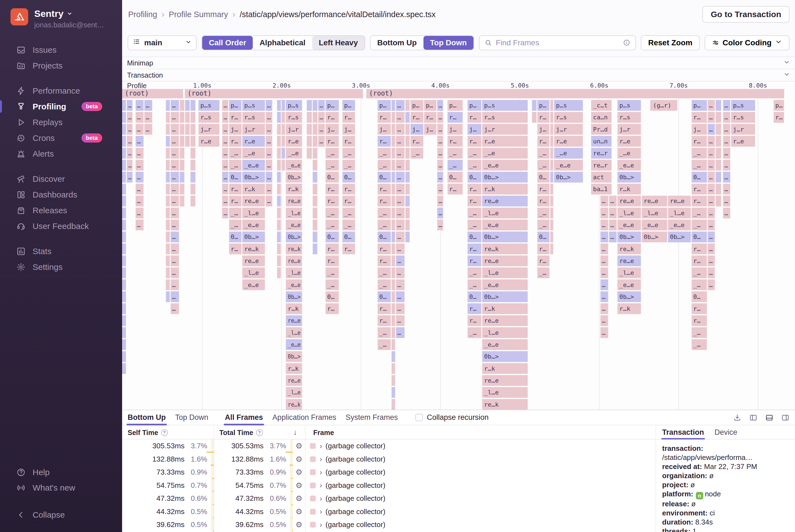 This screenshot has height=532, width=795. I want to click on layout-left-icon, so click(753, 418).